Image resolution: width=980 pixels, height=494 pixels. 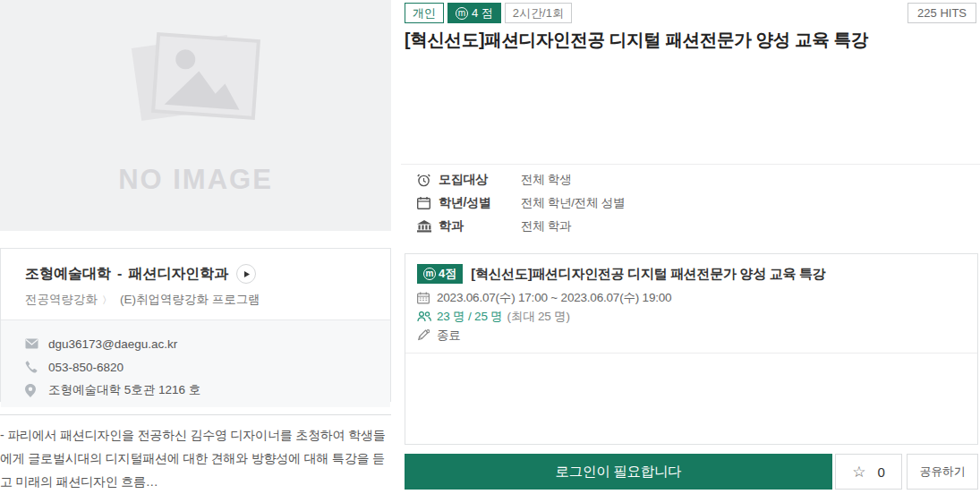 I want to click on department-expand-button, so click(x=246, y=274).